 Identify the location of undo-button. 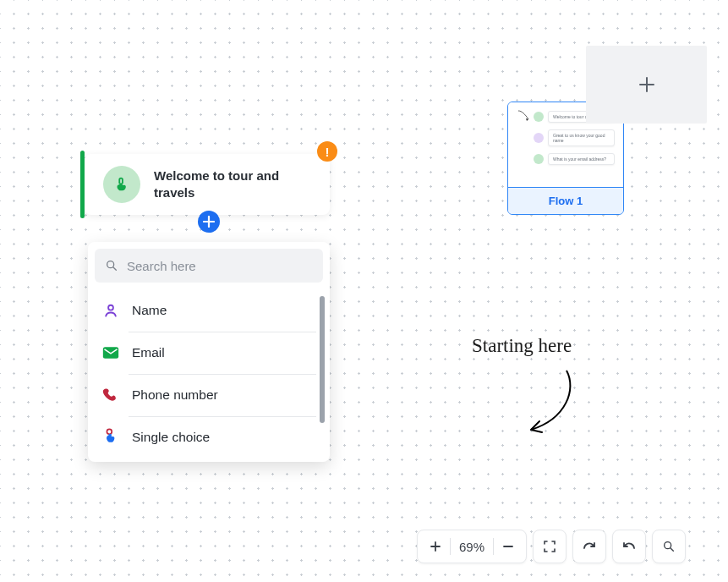
(629, 546).